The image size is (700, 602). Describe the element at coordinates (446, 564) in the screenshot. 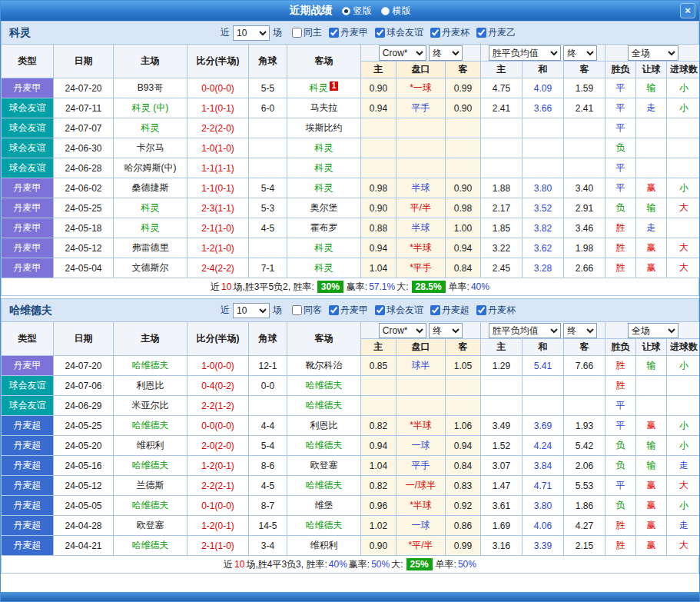

I see `summary-text: 单率:` at that location.